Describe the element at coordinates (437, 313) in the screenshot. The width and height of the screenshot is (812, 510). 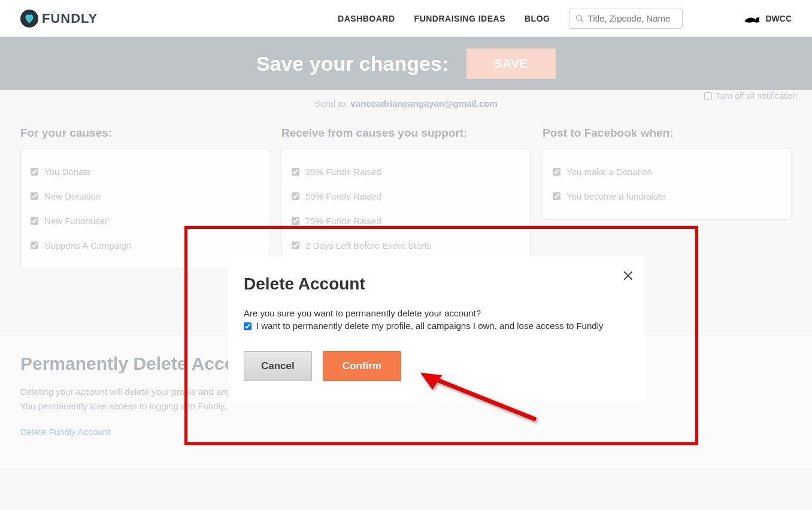
I see `modal-question: Are you sure you want to permanently del…` at that location.